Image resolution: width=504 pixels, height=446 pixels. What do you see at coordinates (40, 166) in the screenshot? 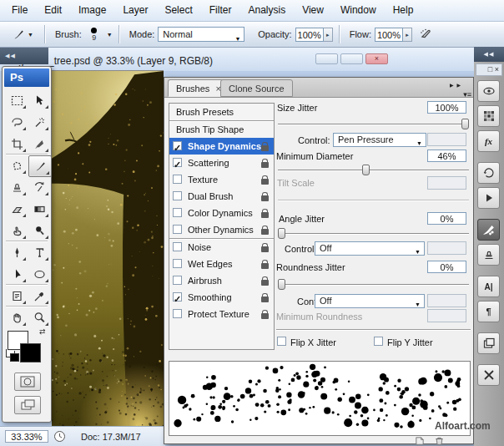
I see `tool-brush` at bounding box center [40, 166].